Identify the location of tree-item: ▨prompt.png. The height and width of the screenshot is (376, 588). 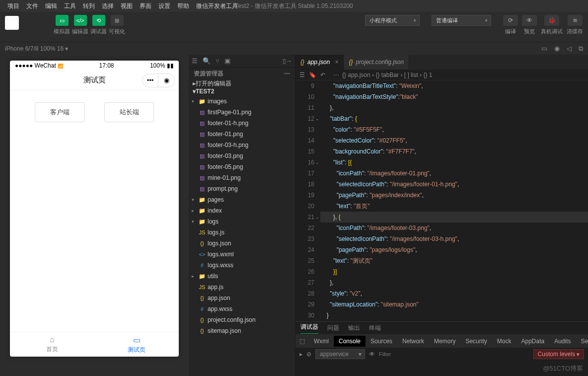
(242, 189).